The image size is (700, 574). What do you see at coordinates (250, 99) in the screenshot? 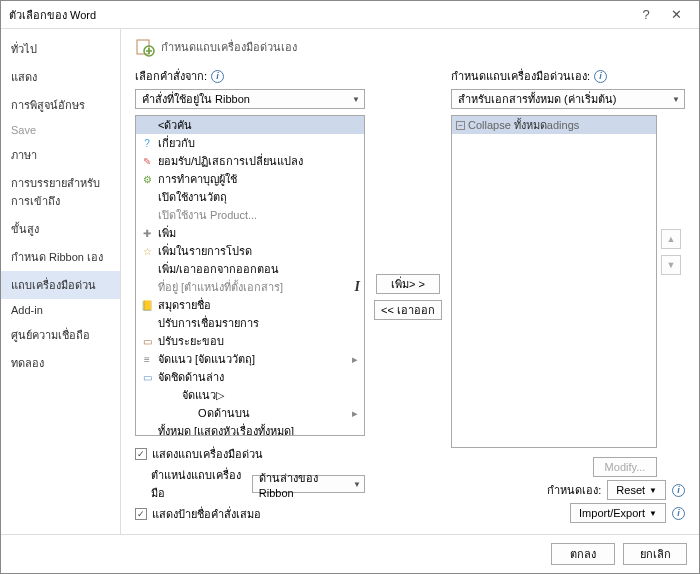
I see `choose-from-dropdown: คำสั่งที่ใช้อยู่ใน Ribbon ▼` at bounding box center [250, 99].